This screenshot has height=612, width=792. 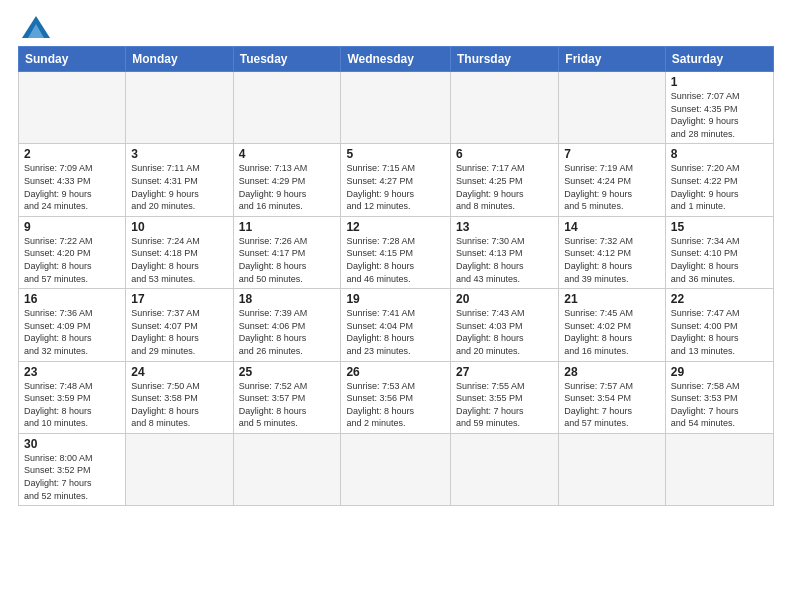 What do you see at coordinates (72, 260) in the screenshot?
I see `day-info: Sunrise: 7:22 AM Sunset: 4:20 PM Dayligh…` at bounding box center [72, 260].